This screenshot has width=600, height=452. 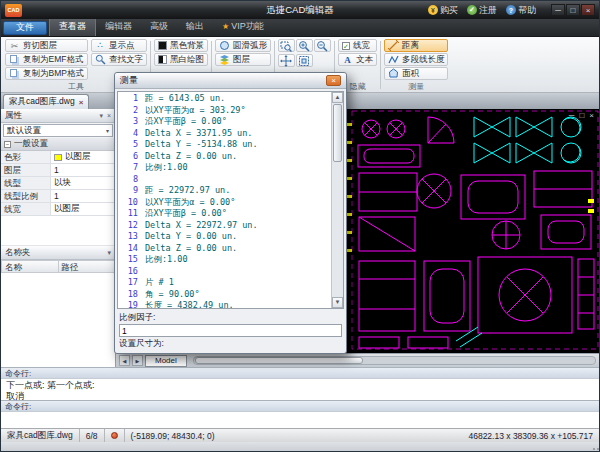 I want to click on distance-icon, so click(x=394, y=46).